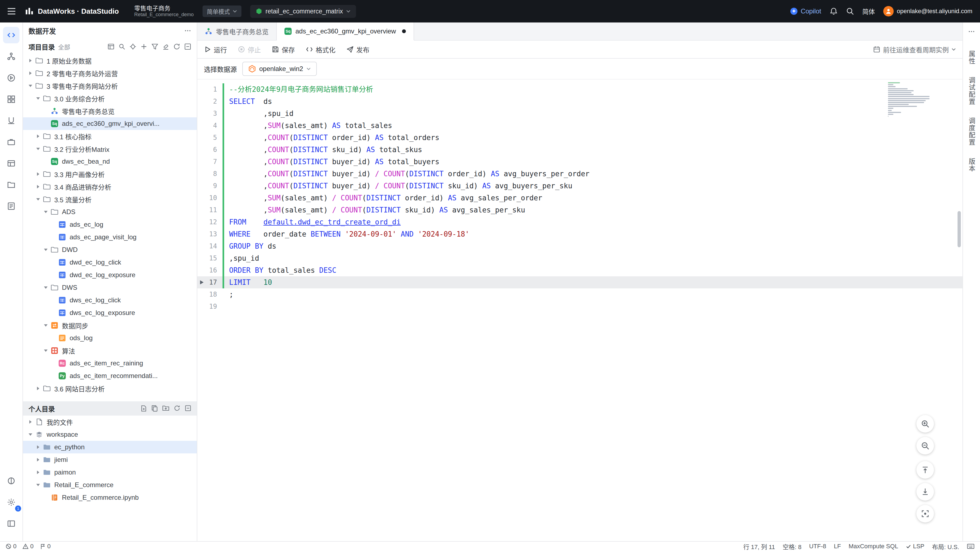 The image size is (980, 551). I want to click on scroll-to-bottom-button, so click(925, 492).